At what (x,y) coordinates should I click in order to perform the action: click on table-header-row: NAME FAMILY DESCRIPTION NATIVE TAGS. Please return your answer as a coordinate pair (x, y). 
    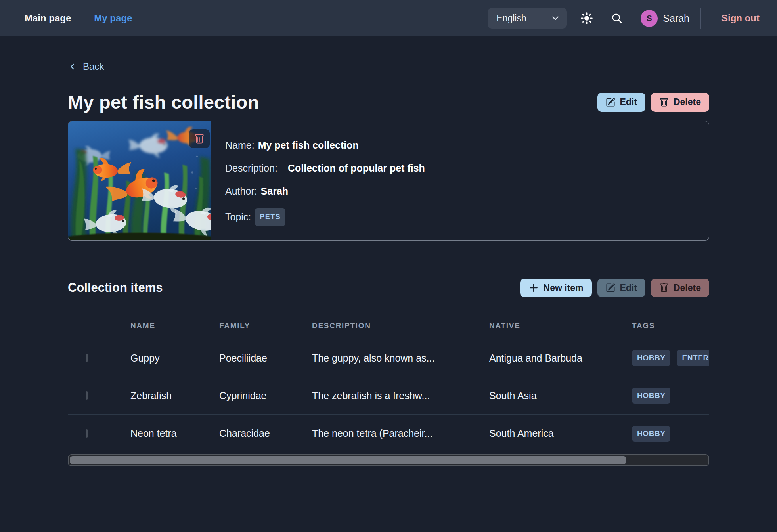
    Looking at the image, I should click on (388, 318).